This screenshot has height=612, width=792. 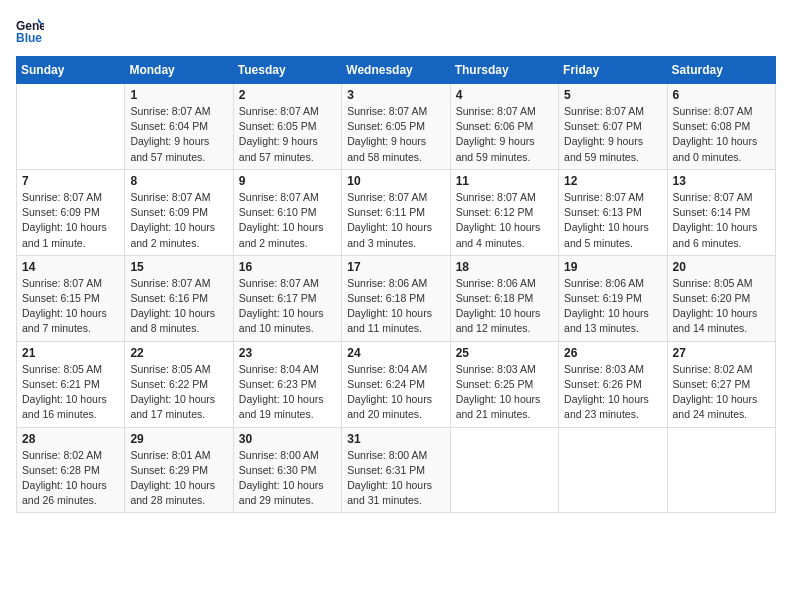 I want to click on calendar-cell: 4Sunrise: 8:07 AM Sunset: 6:06 PM Daylig…, so click(x=504, y=127).